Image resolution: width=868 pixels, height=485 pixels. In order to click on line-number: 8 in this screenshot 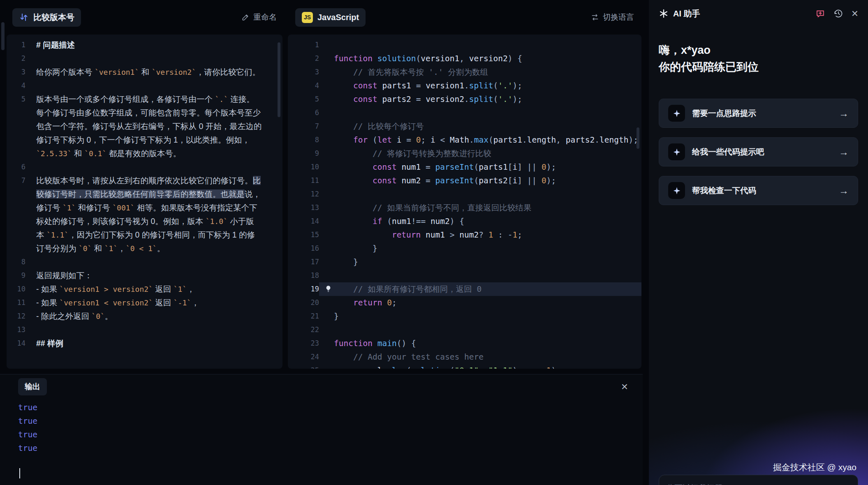, I will do `click(21, 262)`.